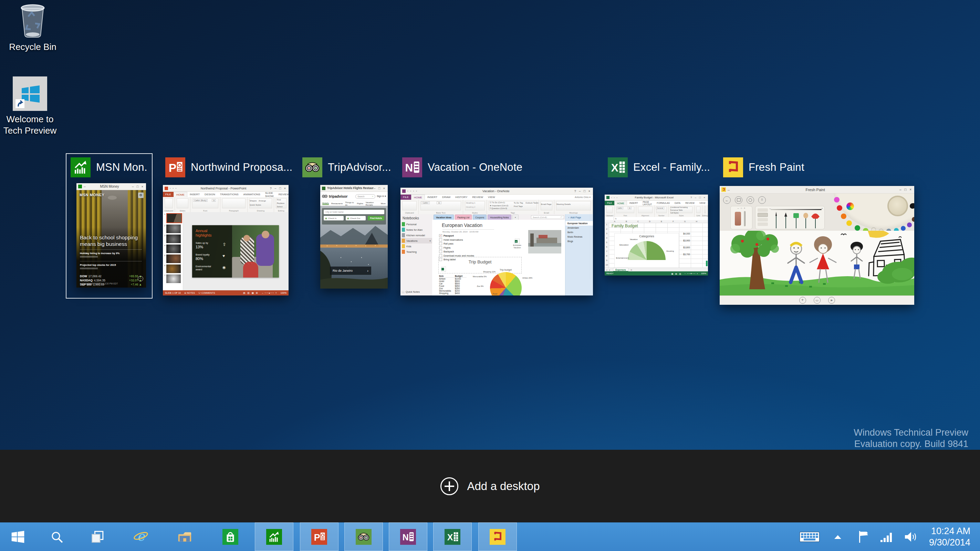  I want to click on task-view-button, so click(97, 537).